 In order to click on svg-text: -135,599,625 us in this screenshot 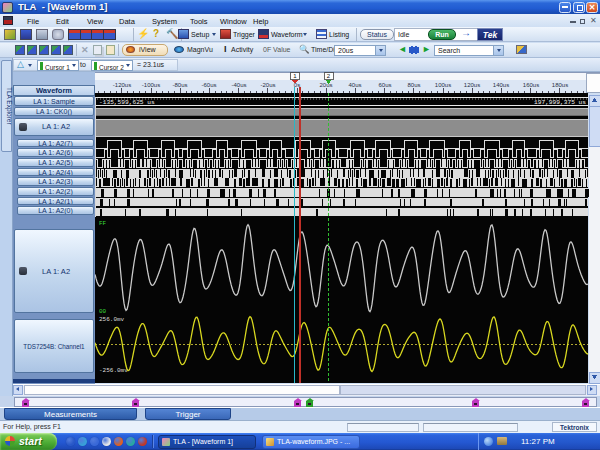, I will do `click(127, 102)`.